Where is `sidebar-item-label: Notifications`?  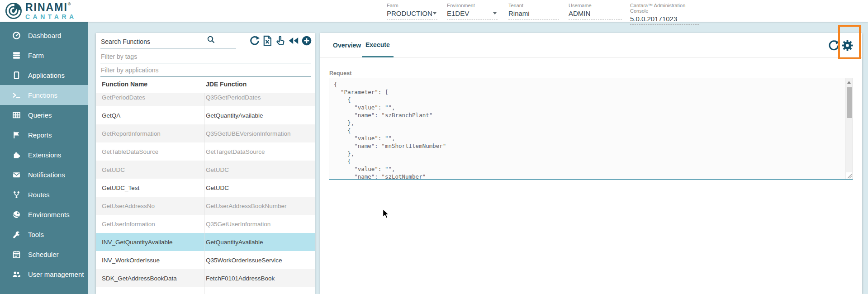 sidebar-item-label: Notifications is located at coordinates (47, 175).